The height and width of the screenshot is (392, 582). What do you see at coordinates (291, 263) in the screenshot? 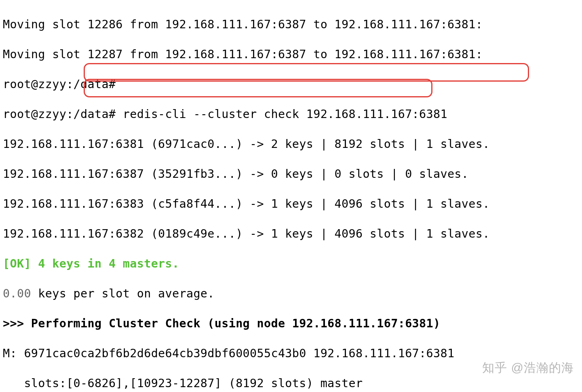
I see `ok-status-line: [OK] 4 keys in 4 masters.` at bounding box center [291, 263].